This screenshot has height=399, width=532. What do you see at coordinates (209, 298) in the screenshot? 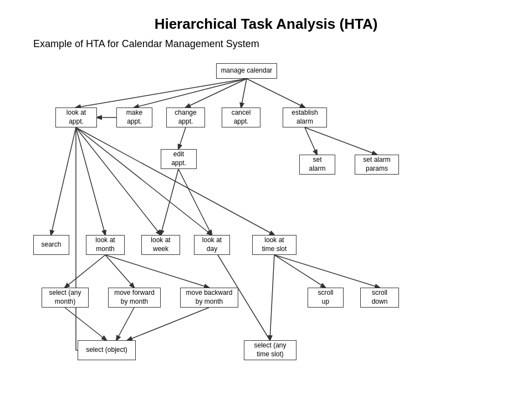
I see `node-move-backward-by-month: move backwardby month` at bounding box center [209, 298].